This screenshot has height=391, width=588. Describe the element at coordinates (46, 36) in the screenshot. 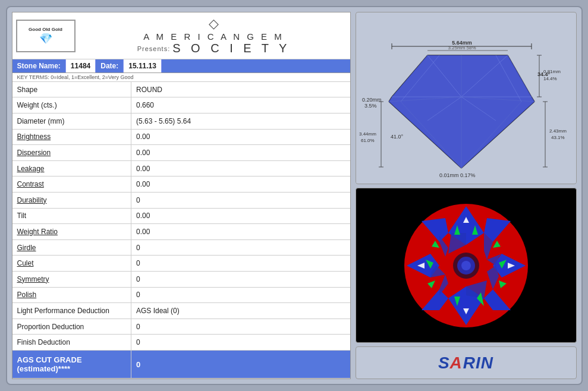

I see `logo-box: Good Old Gold 💎` at that location.